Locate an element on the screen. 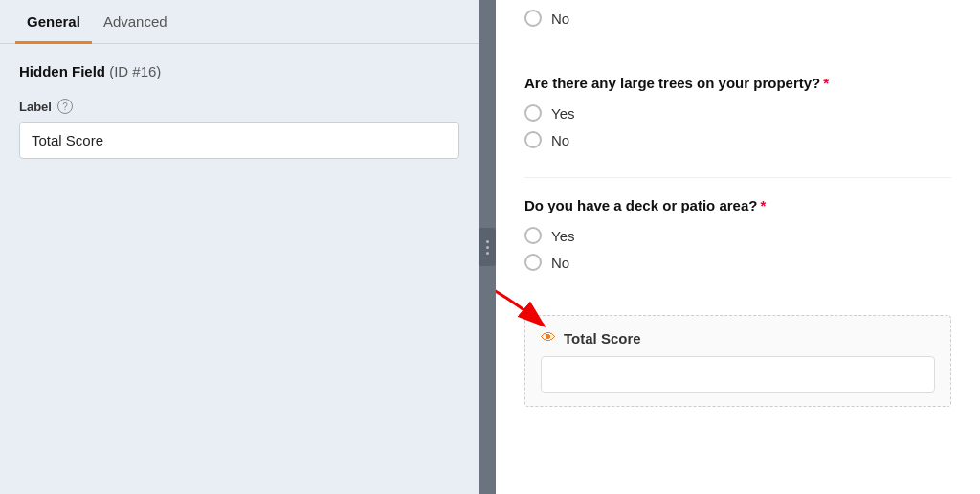  partial-question-section: No is located at coordinates (738, 28).